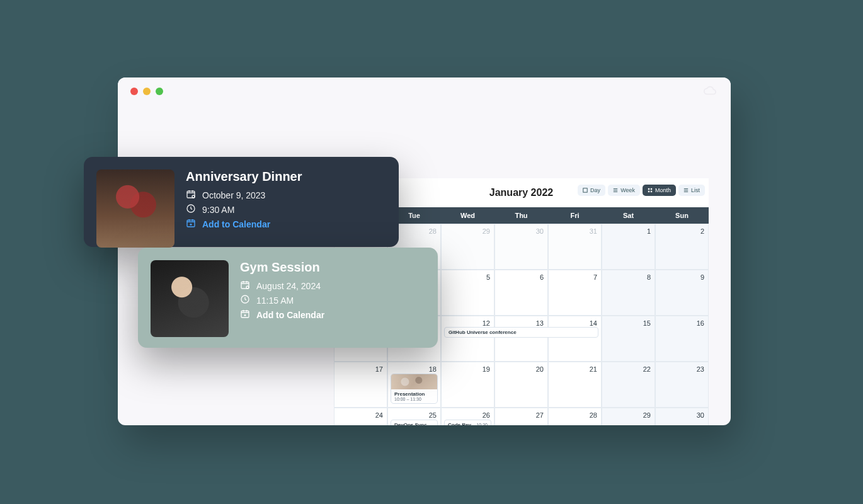 The width and height of the screenshot is (863, 504). Describe the element at coordinates (629, 247) in the screenshot. I see `calendar-cell: 1` at that location.